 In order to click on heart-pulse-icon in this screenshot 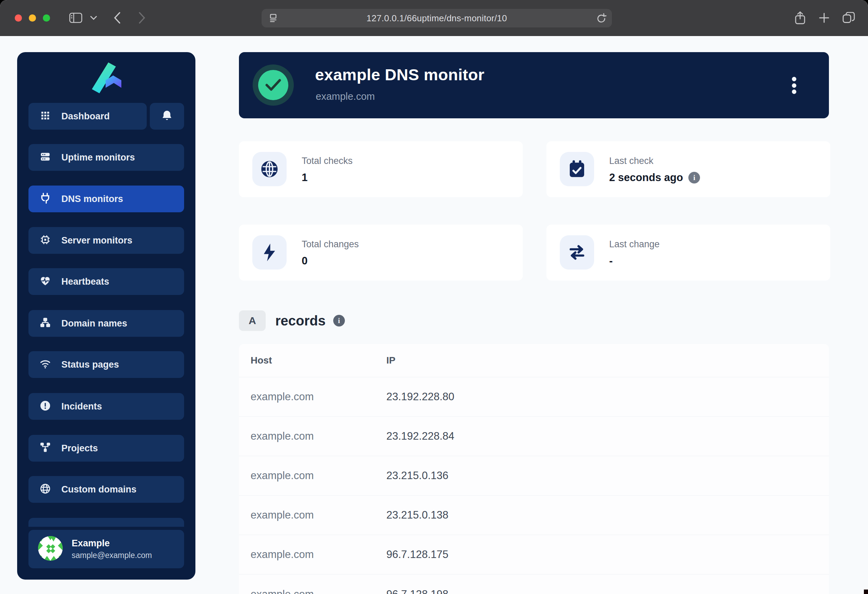, I will do `click(46, 282)`.